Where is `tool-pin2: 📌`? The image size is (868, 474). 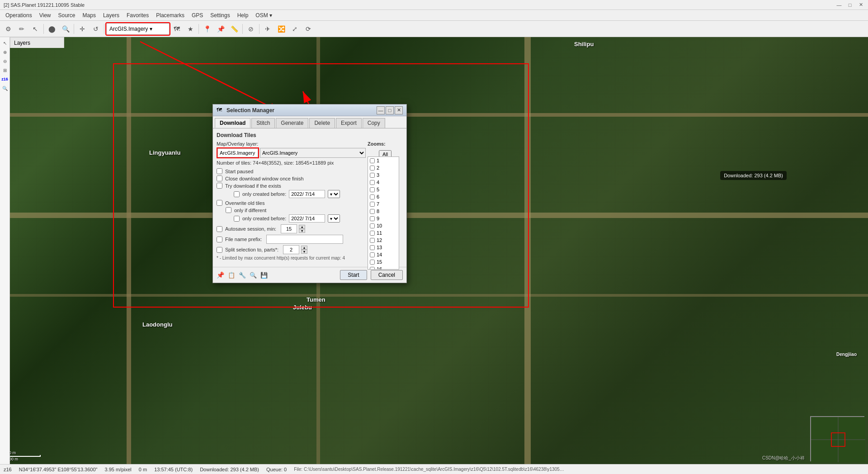 tool-pin2: 📌 is located at coordinates (221, 29).